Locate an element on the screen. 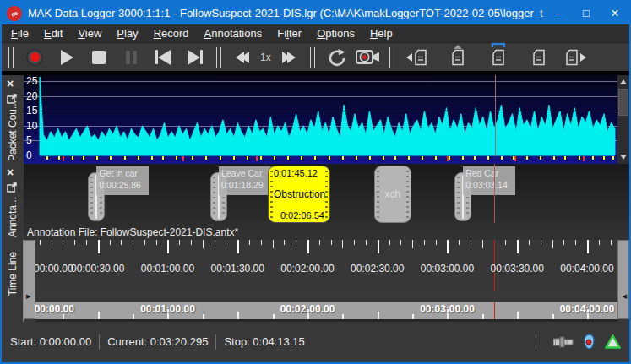 The image size is (631, 364). document-icon is located at coordinates (458, 57).